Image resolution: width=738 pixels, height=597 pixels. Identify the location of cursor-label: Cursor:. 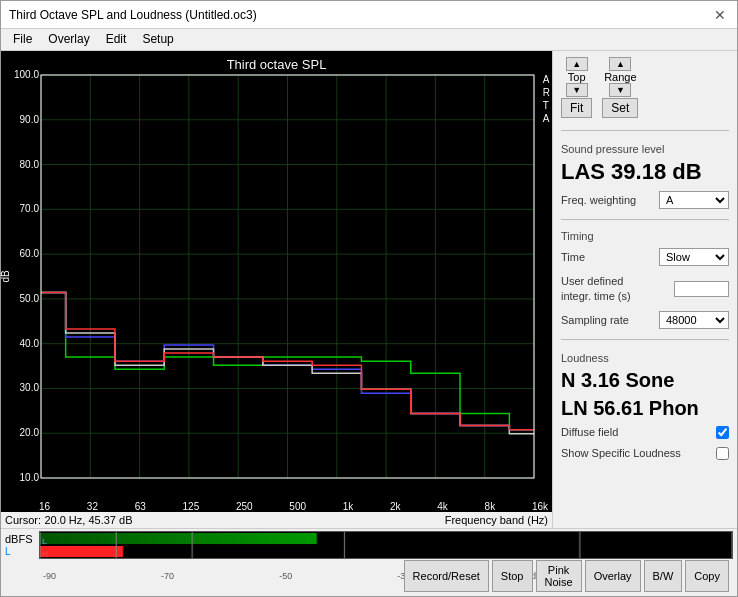
(23, 520).